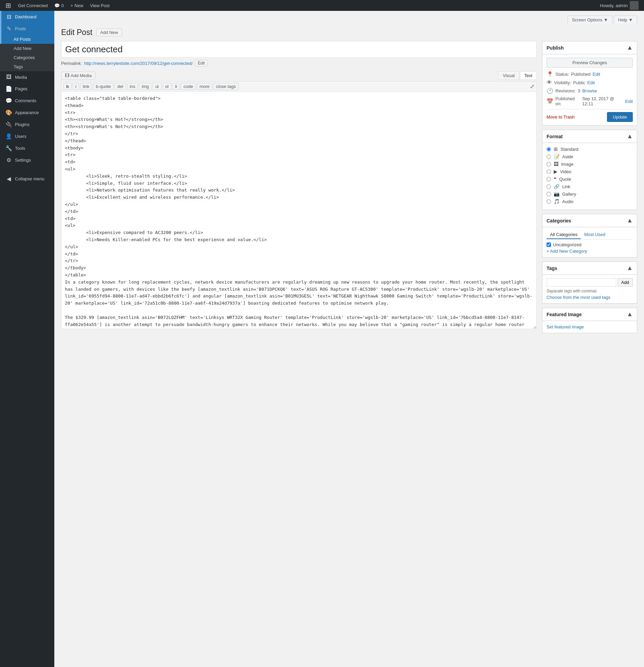  What do you see at coordinates (9, 160) in the screenshot?
I see `settings-icon: ⚙` at bounding box center [9, 160].